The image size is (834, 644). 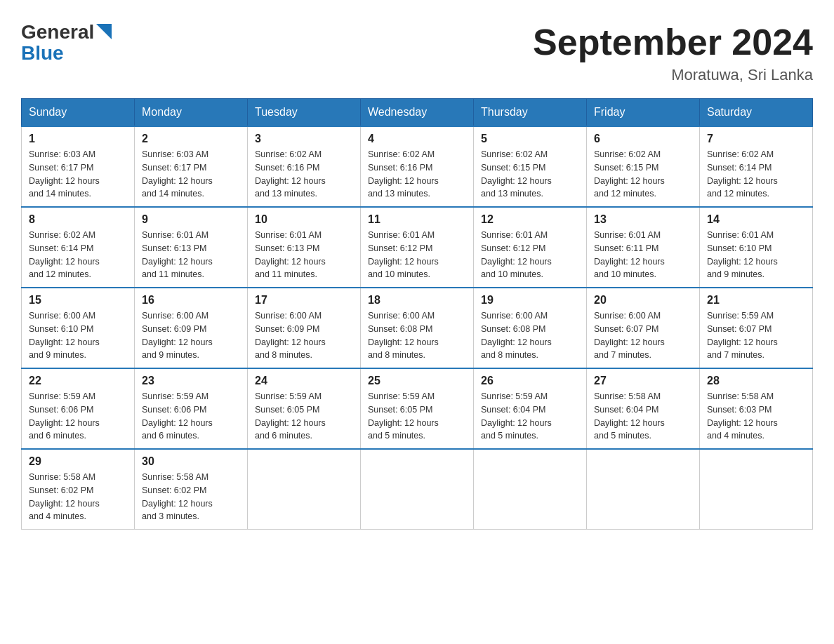 What do you see at coordinates (757, 408) in the screenshot?
I see `calendar-cell: 28Sunrise: 5:58 AMSunset: 6:03 PMDayligh…` at bounding box center [757, 408].